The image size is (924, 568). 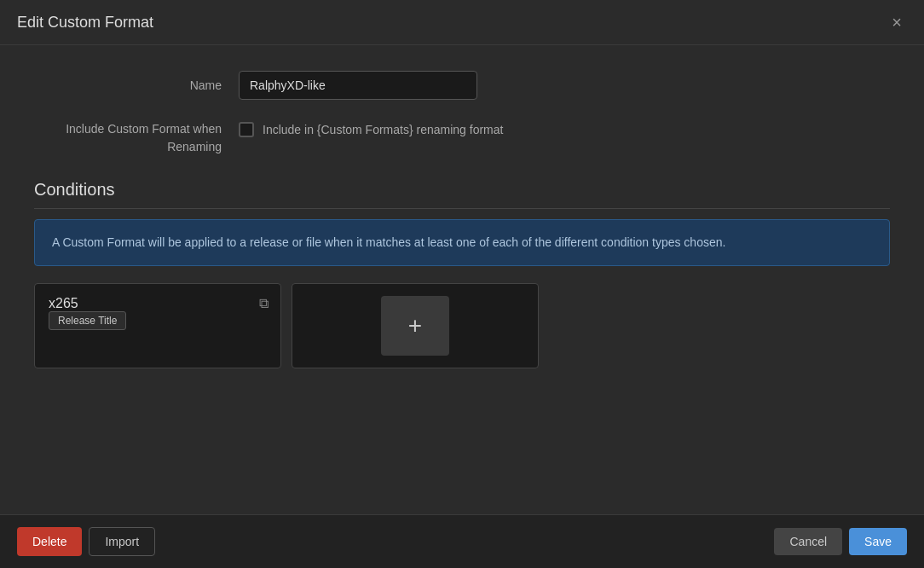 I want to click on condition-card: x265 ⧉ Release Title, so click(x=158, y=326).